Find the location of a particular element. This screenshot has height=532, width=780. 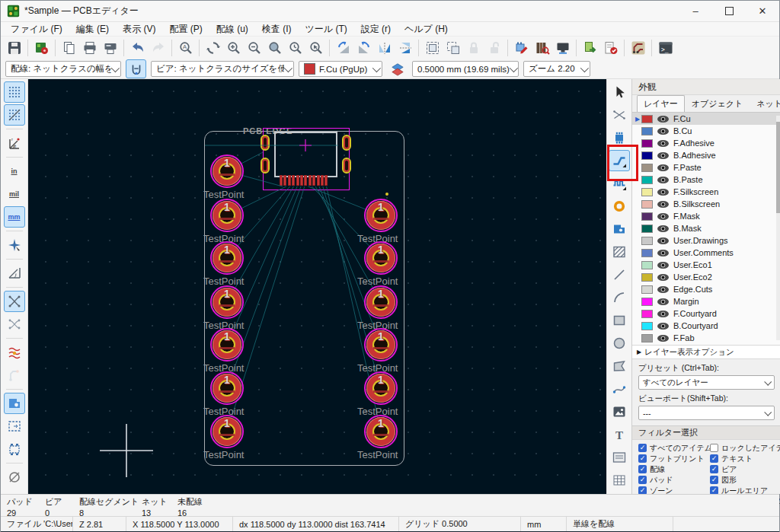

lock-button is located at coordinates (474, 49).